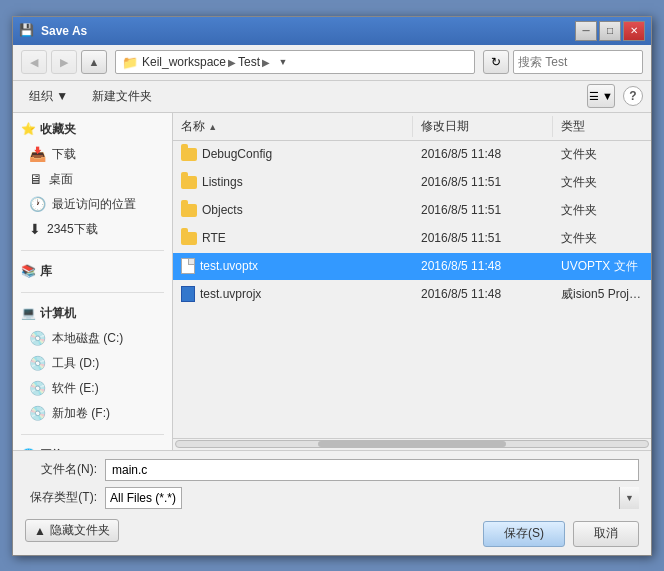 This screenshot has width=664, height=571. I want to click on file-type: UVOPTX 文件, so click(602, 266).